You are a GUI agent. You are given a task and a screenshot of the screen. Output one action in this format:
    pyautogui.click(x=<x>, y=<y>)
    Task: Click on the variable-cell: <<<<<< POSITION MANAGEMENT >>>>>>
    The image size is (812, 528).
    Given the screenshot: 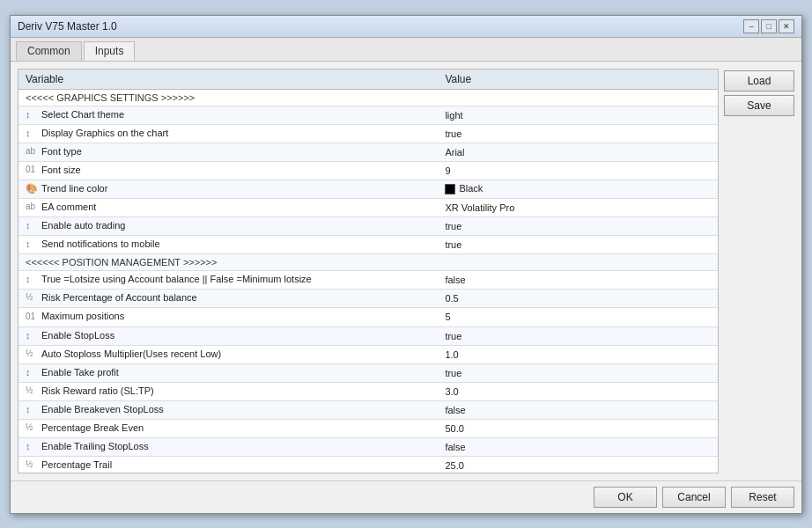 What is the action you would take?
    pyautogui.click(x=228, y=262)
    